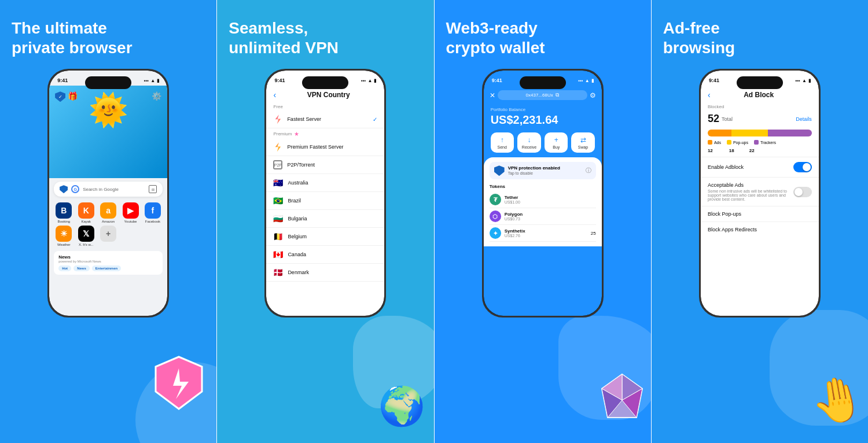 The width and height of the screenshot is (868, 443). What do you see at coordinates (709, 95) in the screenshot?
I see `back-button-adblock: ‹` at bounding box center [709, 95].